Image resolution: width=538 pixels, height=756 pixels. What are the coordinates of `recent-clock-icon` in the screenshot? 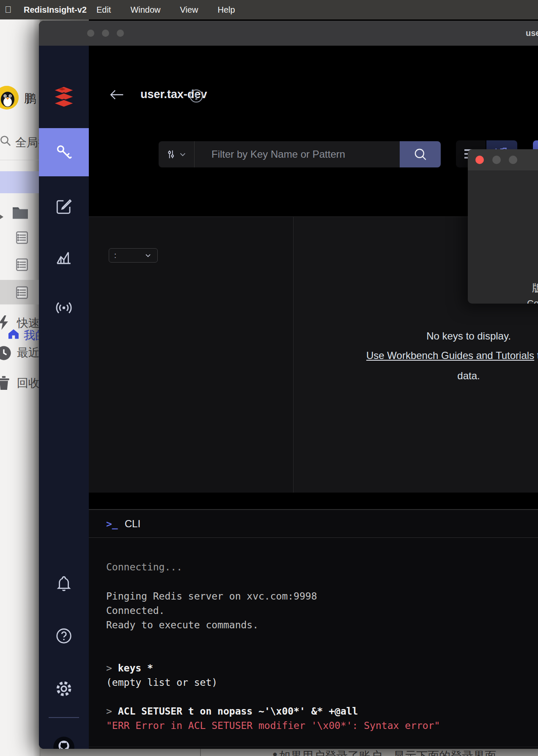 It's located at (6, 353).